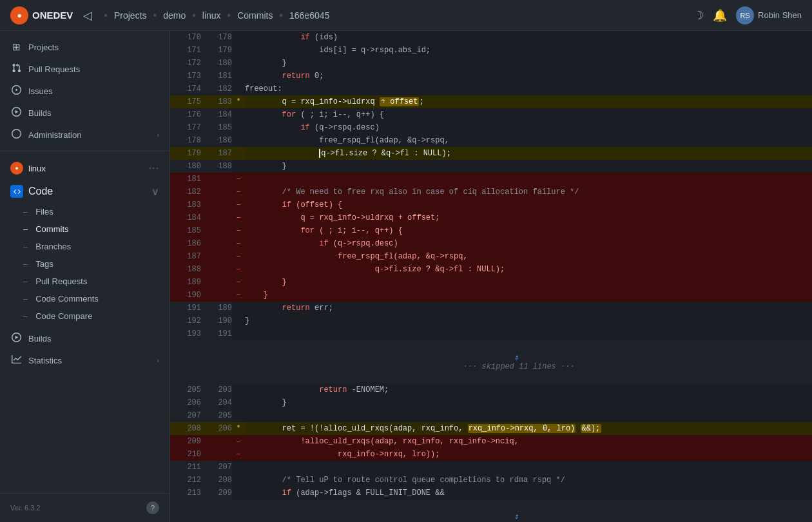  Describe the element at coordinates (186, 166) in the screenshot. I see `line-num-old: 180` at that location.